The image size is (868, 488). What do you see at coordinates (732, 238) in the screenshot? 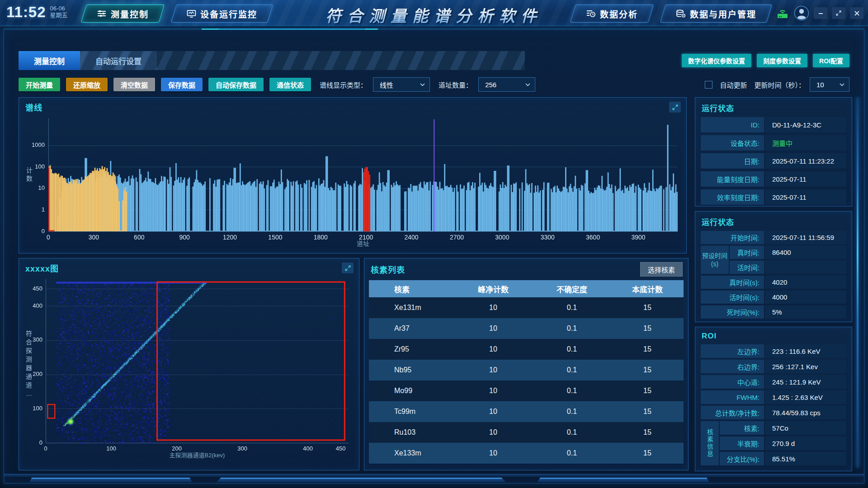
I see `status-row-label: 开始时间:` at bounding box center [732, 238].